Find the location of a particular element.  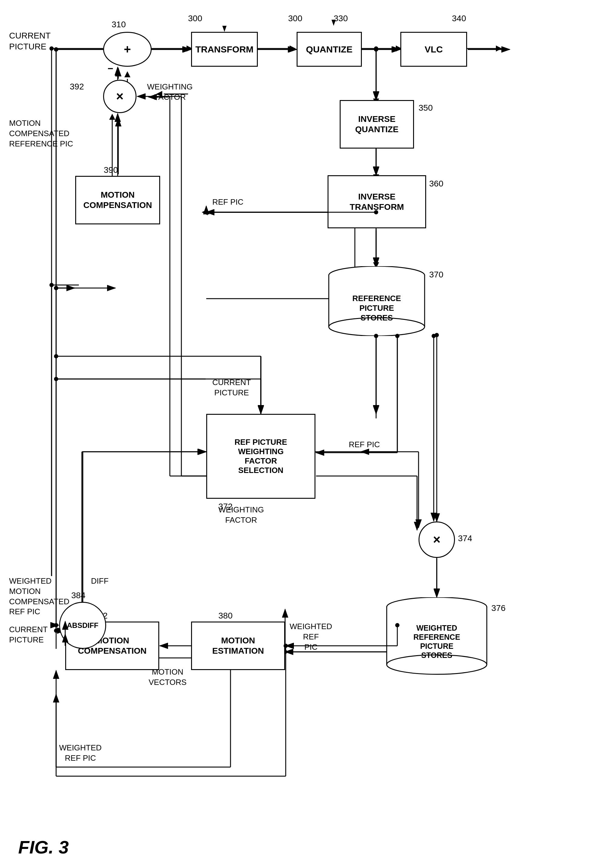

adder-circle: + is located at coordinates (127, 49).